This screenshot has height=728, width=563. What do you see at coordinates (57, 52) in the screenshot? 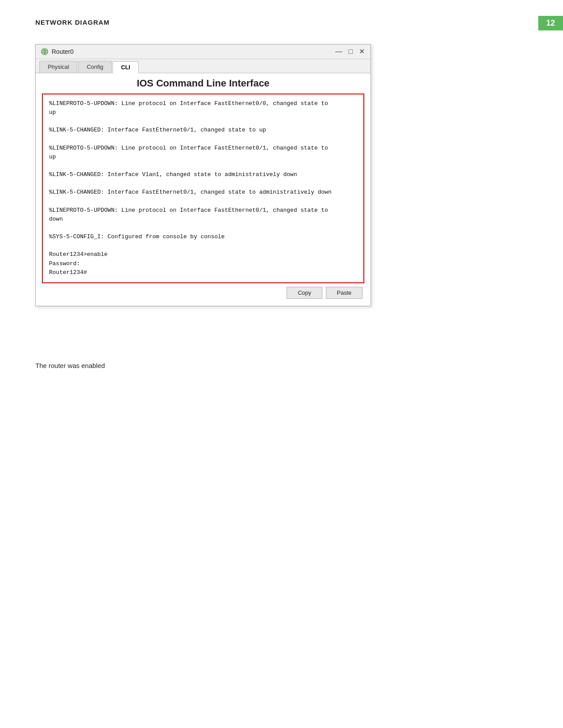
I see `title-bar-left: Router0` at bounding box center [57, 52].